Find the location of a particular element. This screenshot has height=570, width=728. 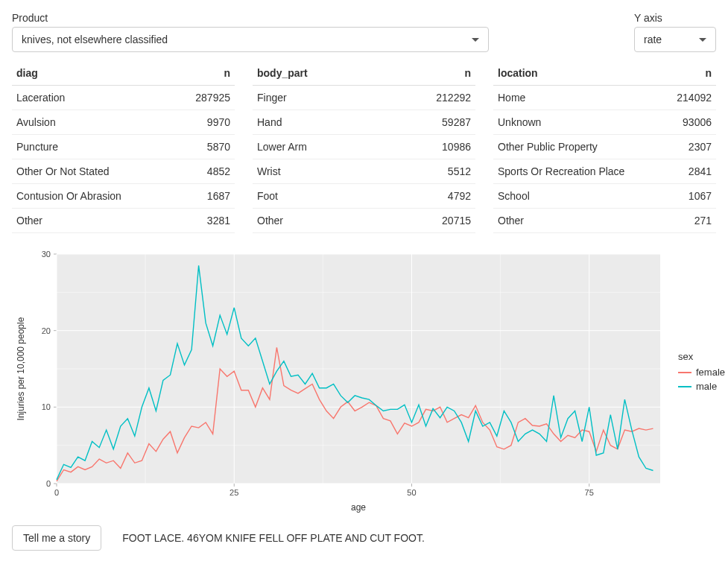

diag-col2: n is located at coordinates (204, 73).